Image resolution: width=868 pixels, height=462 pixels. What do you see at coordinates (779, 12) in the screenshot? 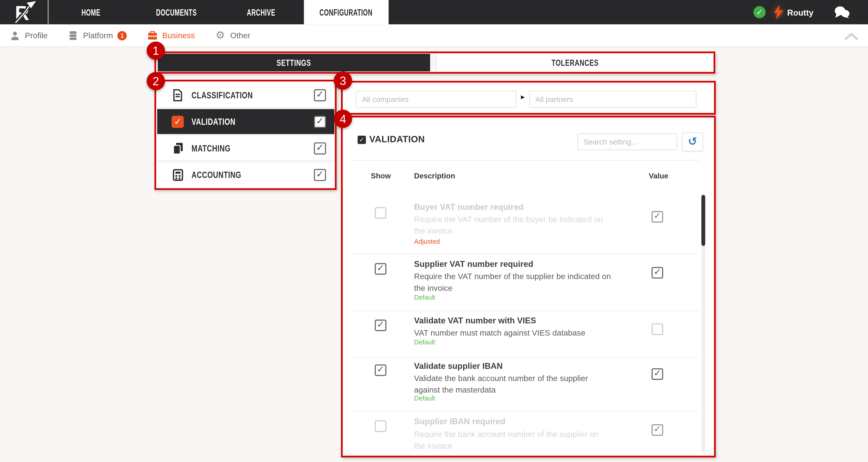
I see `lightning-bolt-icon` at bounding box center [779, 12].